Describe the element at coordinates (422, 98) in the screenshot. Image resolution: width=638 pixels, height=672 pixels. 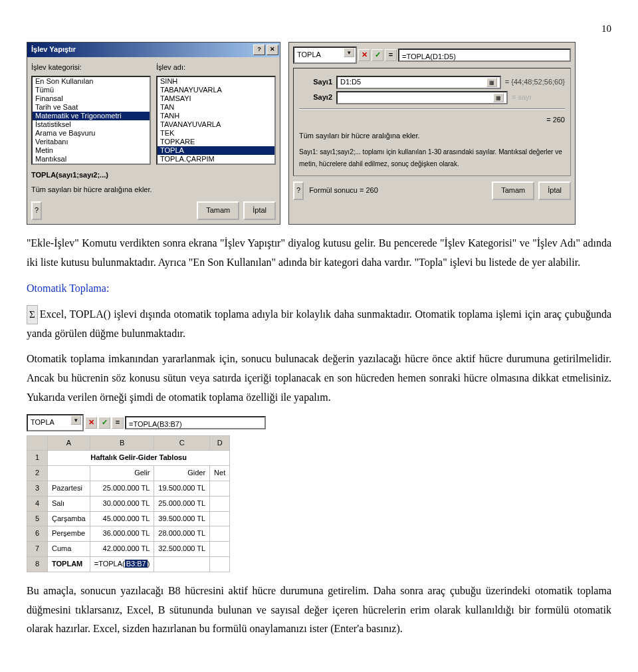
I see `arg2-input: ▦` at that location.